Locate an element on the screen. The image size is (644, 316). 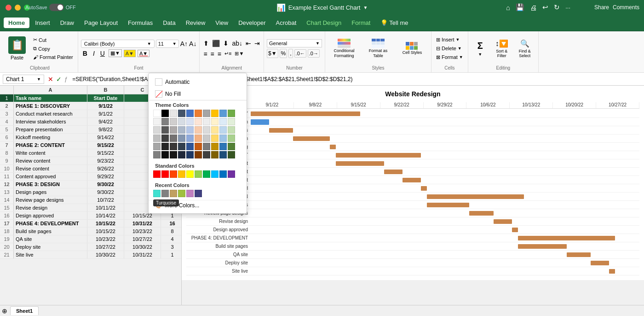
cell-start-date: 10/14/22 is located at coordinates (106, 216).